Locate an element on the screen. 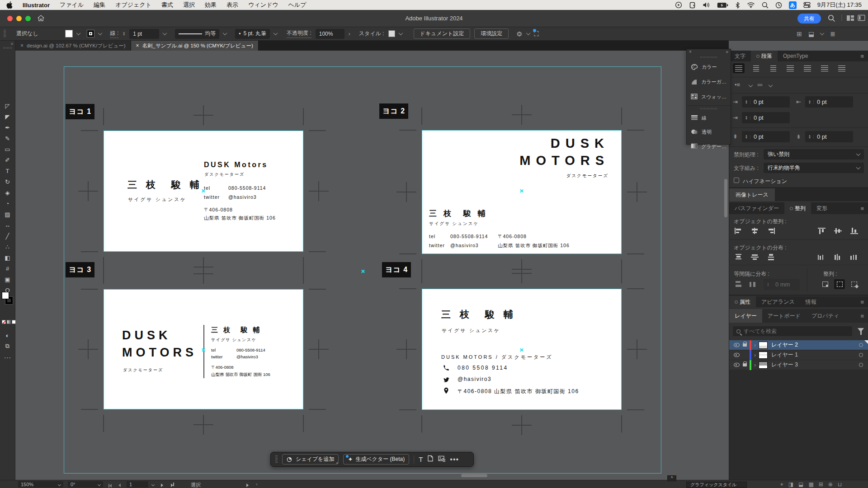  fill-stroke-indicator is located at coordinates (8, 299).